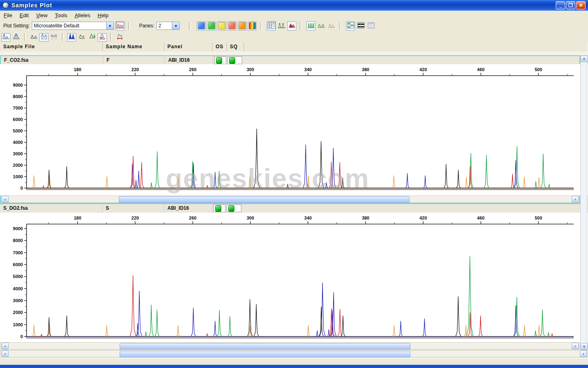 The height and width of the screenshot is (368, 588). I want to click on panel-cell: ABI_ID16, so click(188, 209).